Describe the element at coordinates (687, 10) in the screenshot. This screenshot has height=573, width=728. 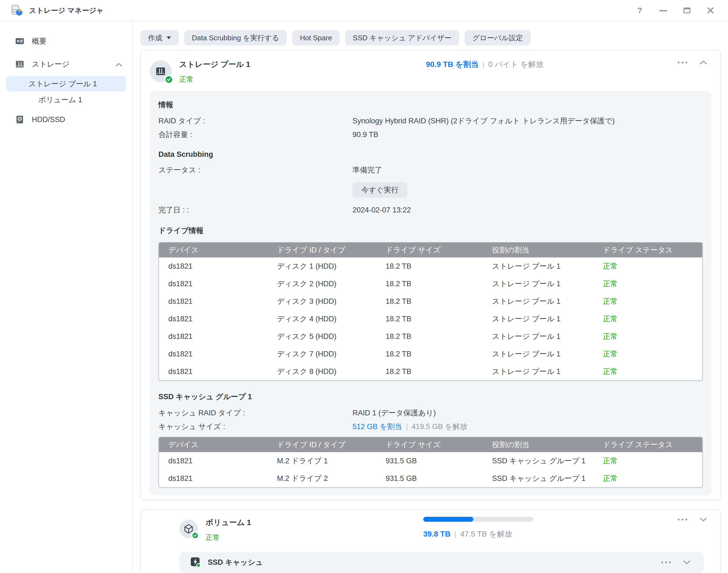
I see `maximize-button` at that location.